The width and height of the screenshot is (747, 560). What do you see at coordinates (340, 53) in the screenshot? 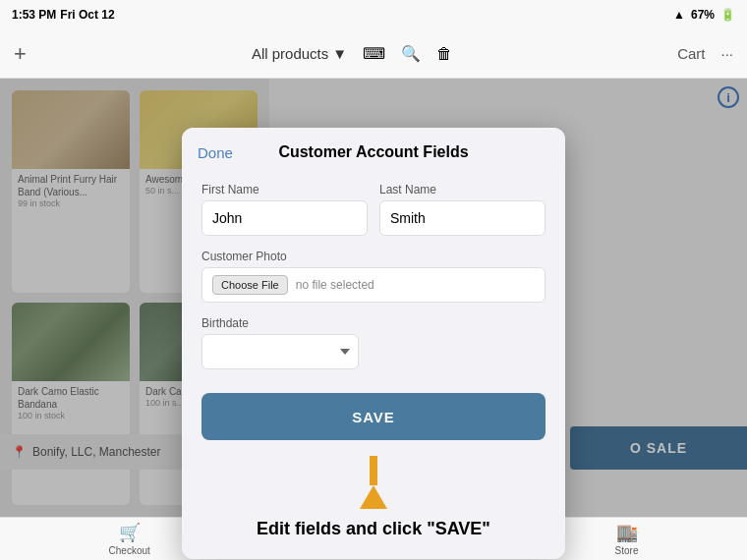
I see `dropdown-icon: ▼` at bounding box center [340, 53].